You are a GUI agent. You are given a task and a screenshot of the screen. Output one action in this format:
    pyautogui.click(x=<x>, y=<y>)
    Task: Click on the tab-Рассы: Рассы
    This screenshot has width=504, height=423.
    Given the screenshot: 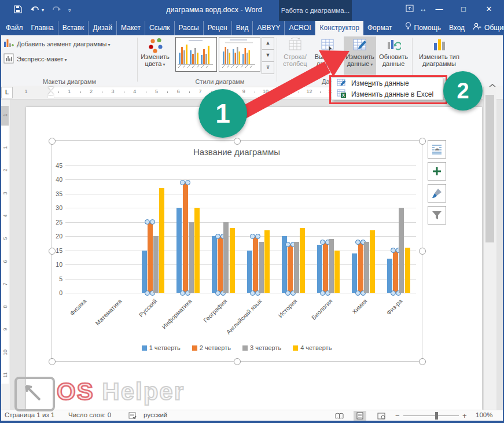 What is the action you would take?
    pyautogui.click(x=189, y=28)
    